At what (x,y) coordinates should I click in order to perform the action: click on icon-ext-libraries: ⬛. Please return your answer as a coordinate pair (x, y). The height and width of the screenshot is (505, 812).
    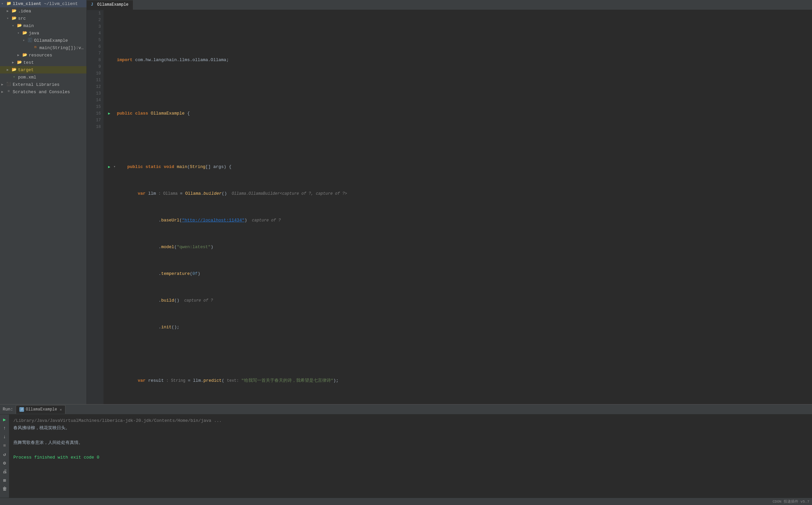
    Looking at the image, I should click on (9, 85).